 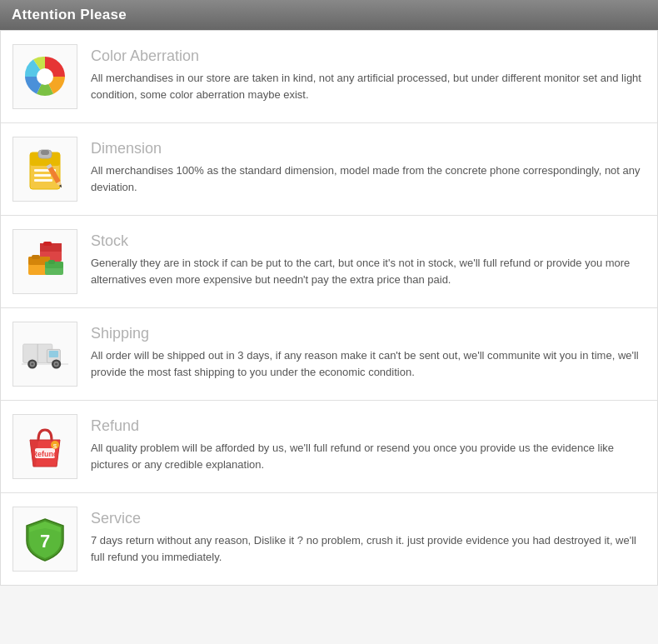 What do you see at coordinates (368, 457) in the screenshot?
I see `refund-desc: All quality problem will be afforded by …` at bounding box center [368, 457].